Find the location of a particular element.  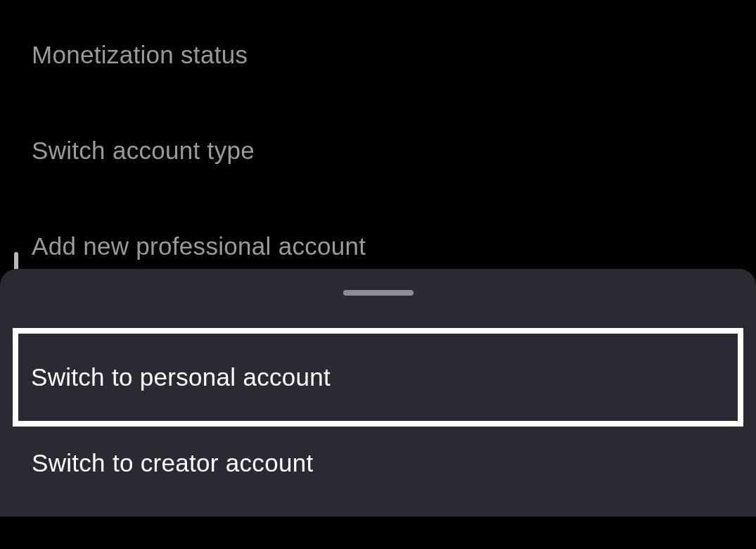

drag-handle-icon is located at coordinates (378, 293).